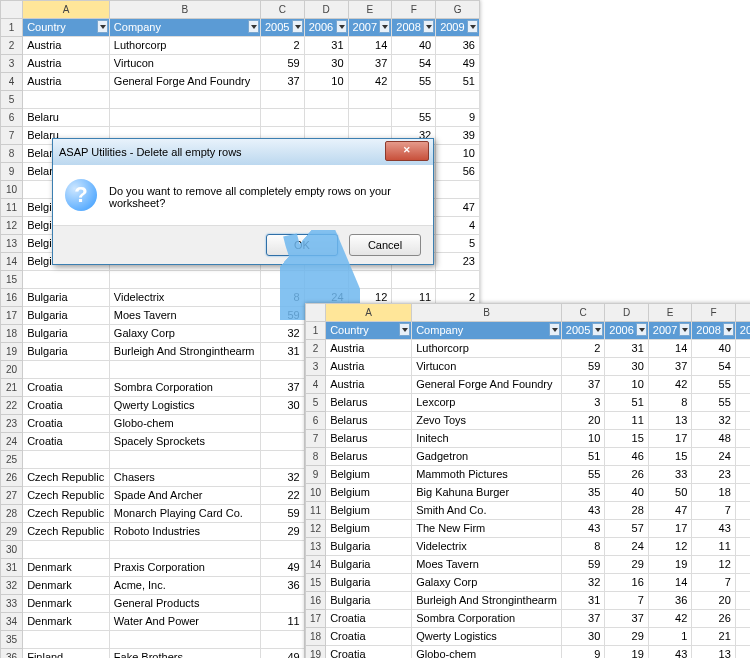  What do you see at coordinates (626, 313) in the screenshot?
I see `column-header: D` at bounding box center [626, 313].